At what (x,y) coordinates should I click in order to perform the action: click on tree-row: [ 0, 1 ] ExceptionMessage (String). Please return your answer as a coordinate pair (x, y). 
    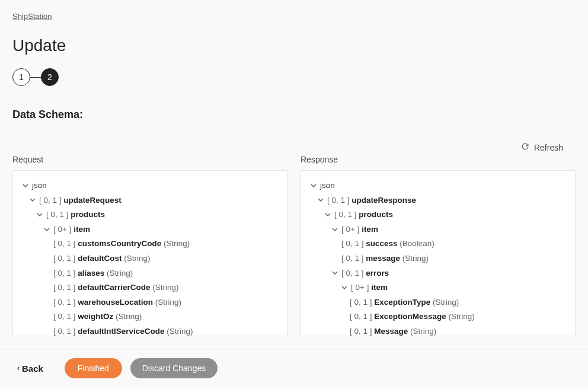
    Looking at the image, I should click on (438, 317).